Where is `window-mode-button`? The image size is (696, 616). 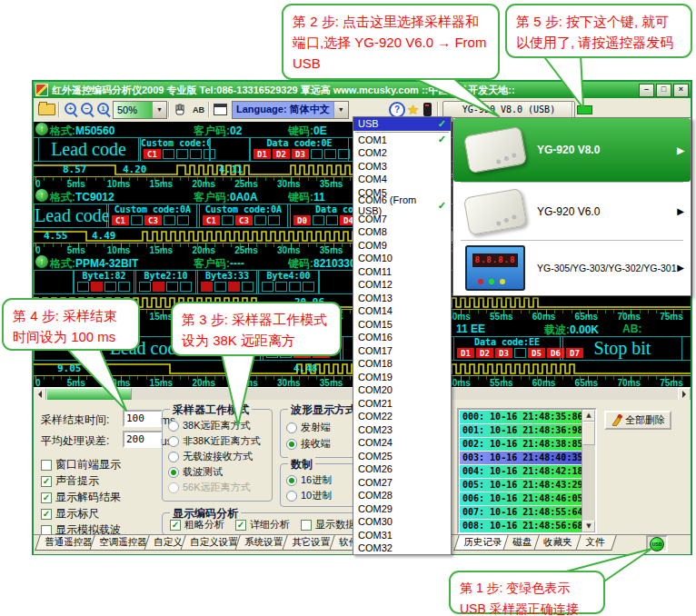
window-mode-button is located at coordinates (220, 109).